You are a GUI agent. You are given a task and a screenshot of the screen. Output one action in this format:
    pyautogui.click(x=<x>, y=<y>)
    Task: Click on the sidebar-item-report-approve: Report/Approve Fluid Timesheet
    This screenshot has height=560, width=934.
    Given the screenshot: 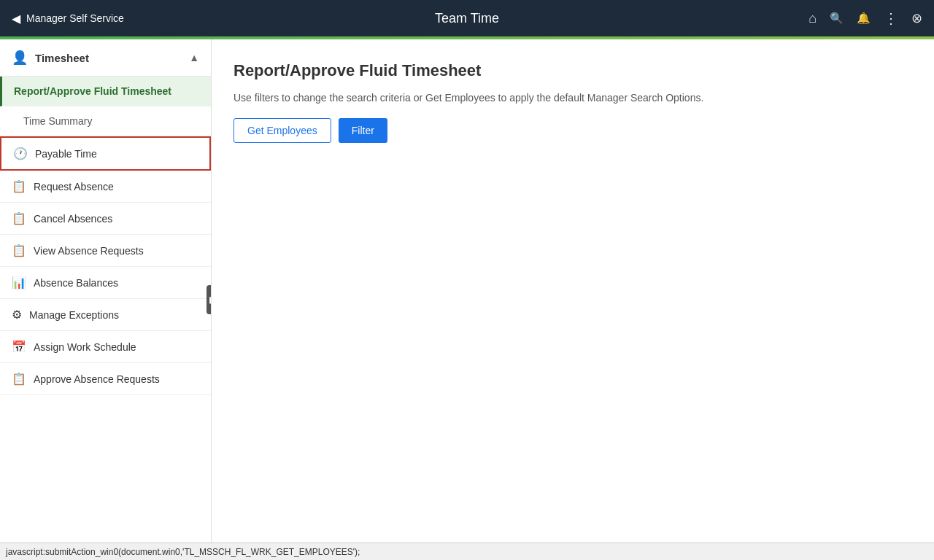 What is the action you would take?
    pyautogui.click(x=105, y=92)
    